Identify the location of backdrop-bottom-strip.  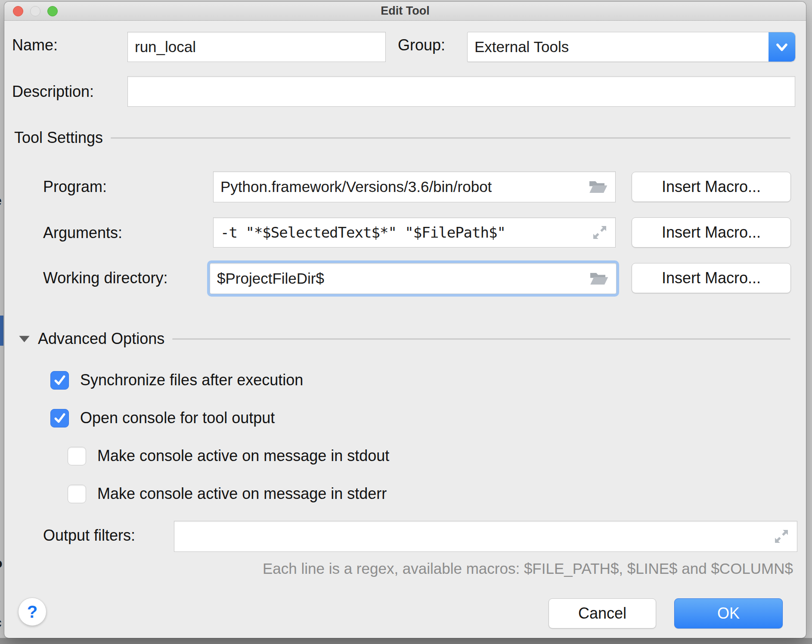
(406, 641).